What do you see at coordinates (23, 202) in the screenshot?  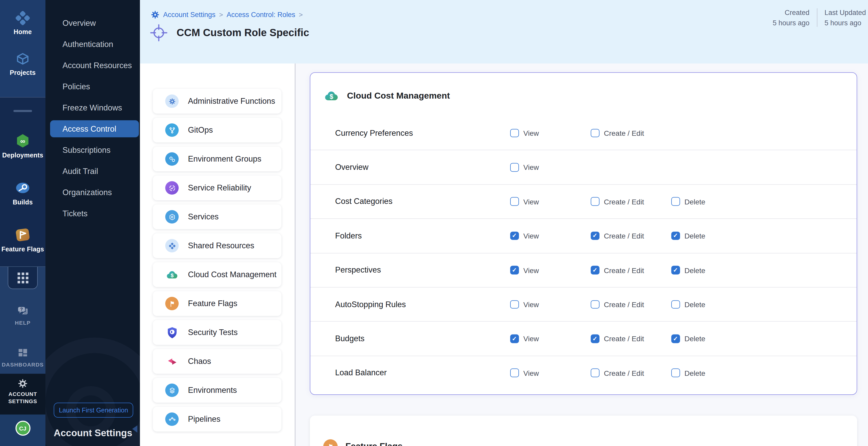 I see `rail-item-label: Builds` at bounding box center [23, 202].